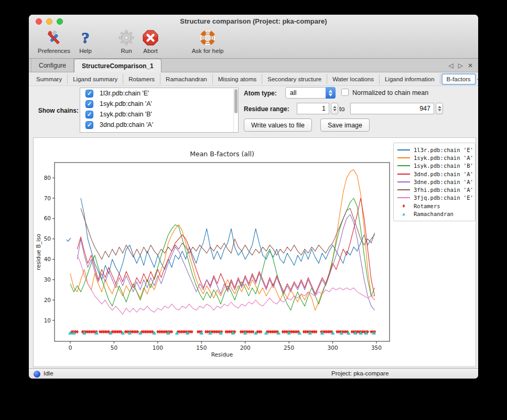 This screenshot has width=507, height=420. Describe the element at coordinates (159, 93) in the screenshot. I see `chain-list-item: ✓ 1l3r.pdb:chain 'E'` at that location.